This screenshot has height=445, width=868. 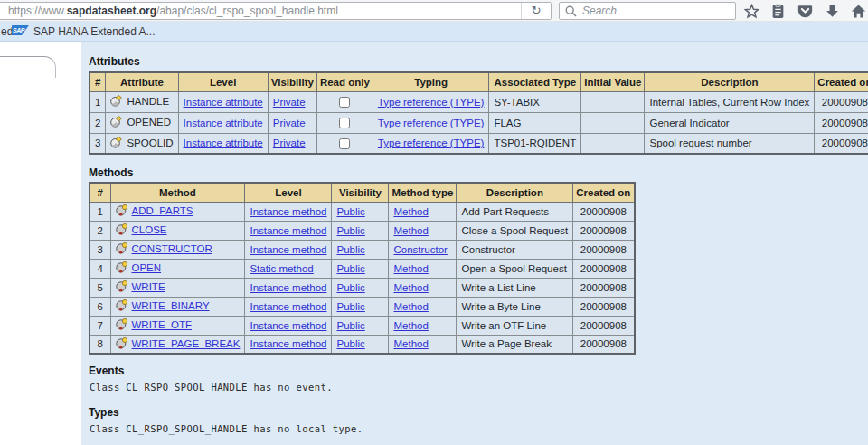 What do you see at coordinates (148, 122) in the screenshot?
I see `attribute-name: OPENED` at bounding box center [148, 122].